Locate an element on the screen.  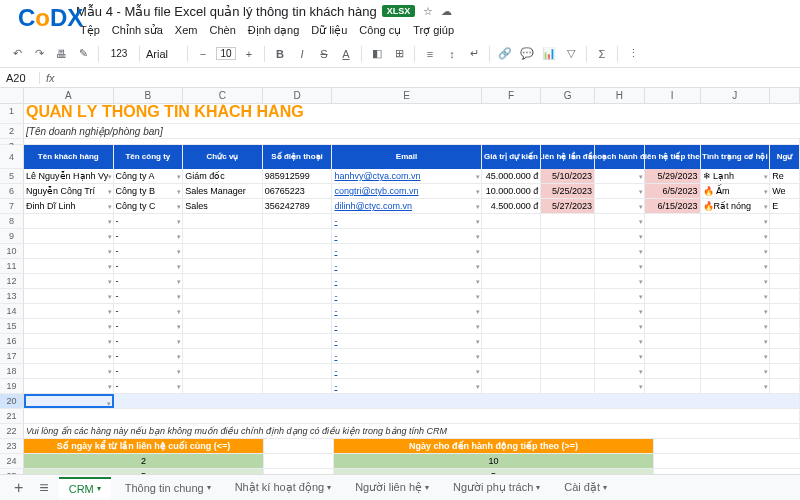
chart-icon: 📊 is located at coordinates (549, 54).